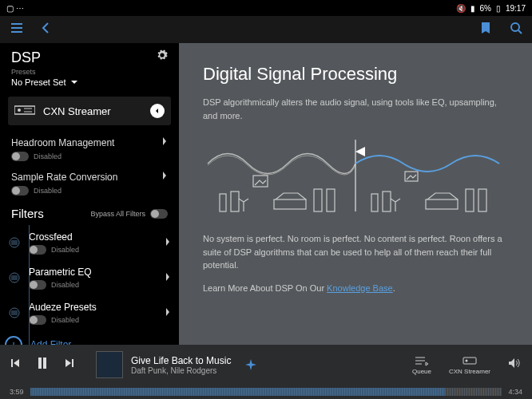 This screenshot has width=532, height=399. I want to click on album-art, so click(109, 365).